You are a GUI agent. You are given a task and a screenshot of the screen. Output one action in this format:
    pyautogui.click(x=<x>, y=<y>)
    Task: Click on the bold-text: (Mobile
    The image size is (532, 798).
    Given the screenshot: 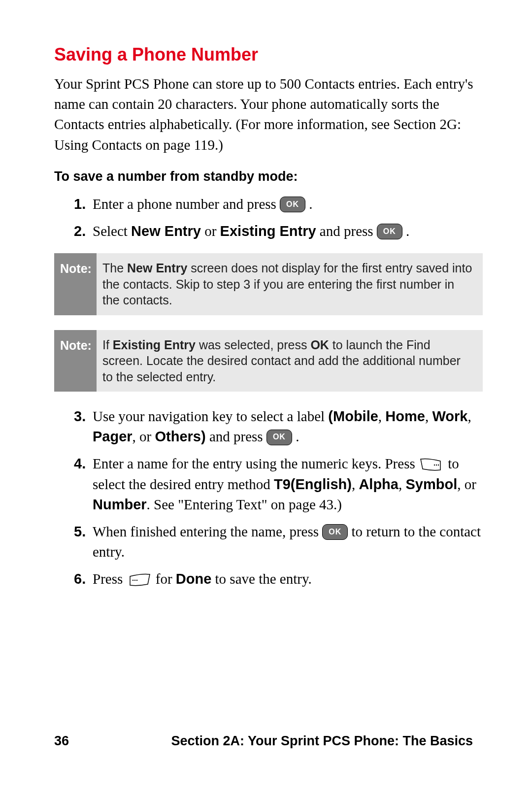 What is the action you would take?
    pyautogui.click(x=353, y=416)
    